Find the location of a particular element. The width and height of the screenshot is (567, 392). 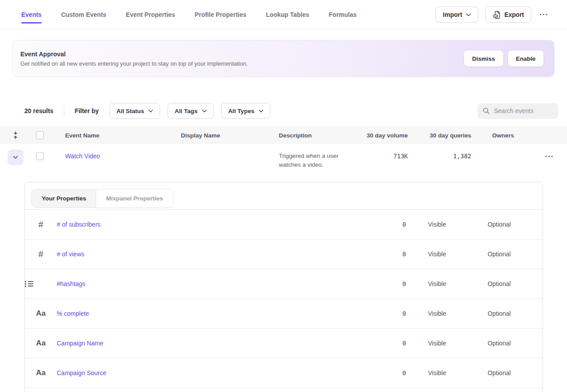

col-volume: 30 day volume is located at coordinates (386, 136).